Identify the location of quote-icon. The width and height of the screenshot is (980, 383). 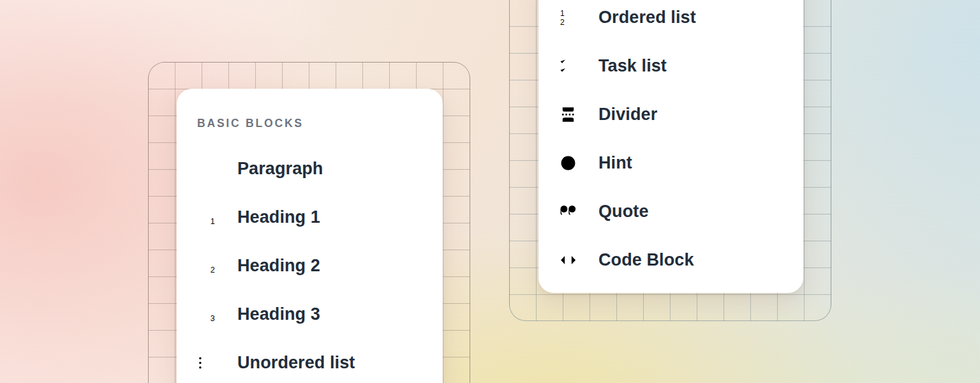
(568, 212).